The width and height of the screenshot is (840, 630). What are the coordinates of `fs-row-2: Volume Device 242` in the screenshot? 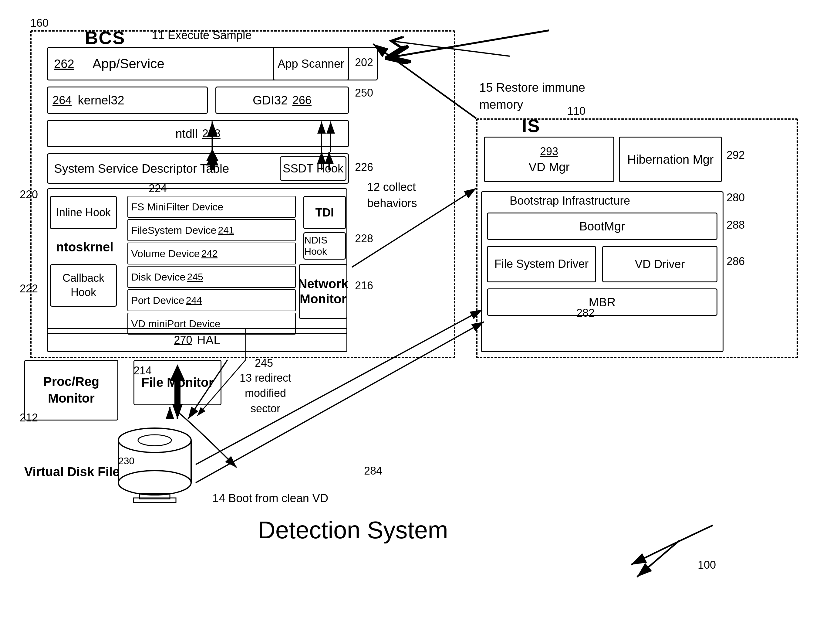 It's located at (212, 253).